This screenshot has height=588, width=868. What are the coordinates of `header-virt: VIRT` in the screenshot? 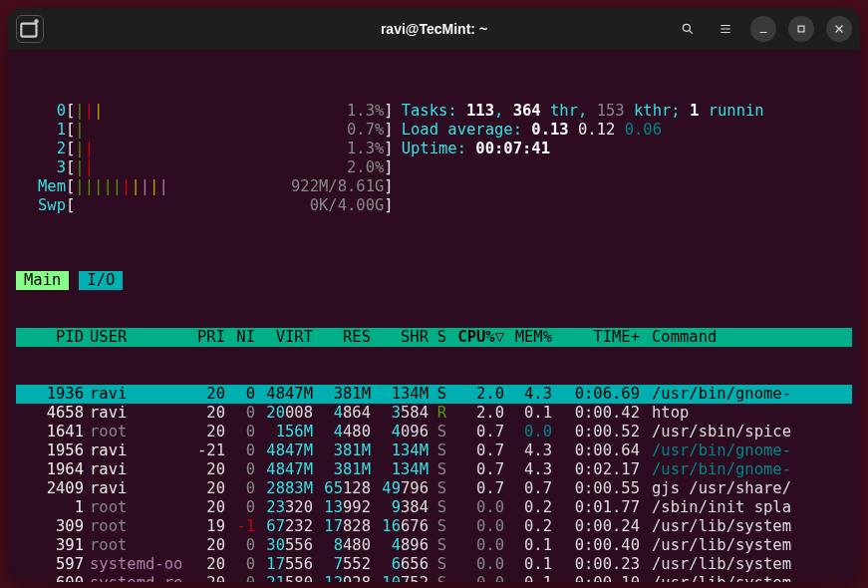 It's located at (284, 337).